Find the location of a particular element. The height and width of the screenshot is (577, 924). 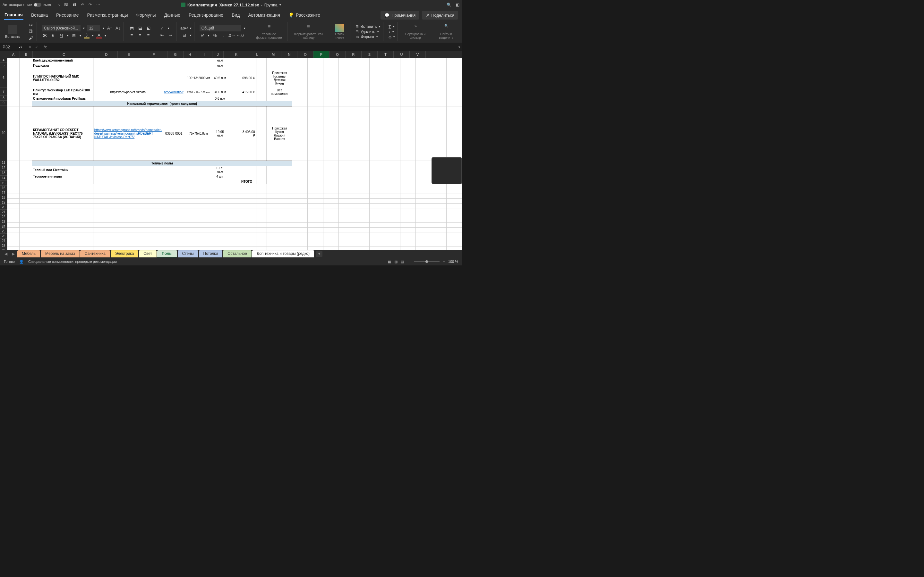

find-select-button: 🔍Найти и выделить is located at coordinates (446, 32).